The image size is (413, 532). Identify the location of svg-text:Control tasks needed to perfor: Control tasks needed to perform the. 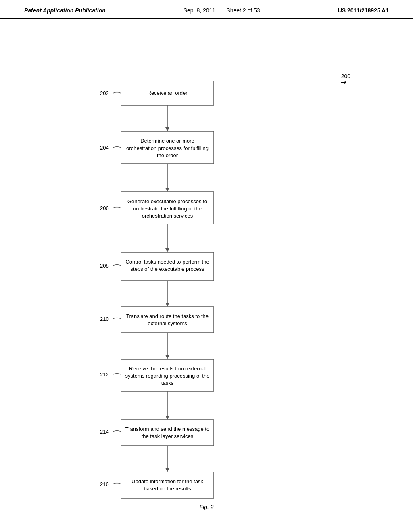
(167, 262).